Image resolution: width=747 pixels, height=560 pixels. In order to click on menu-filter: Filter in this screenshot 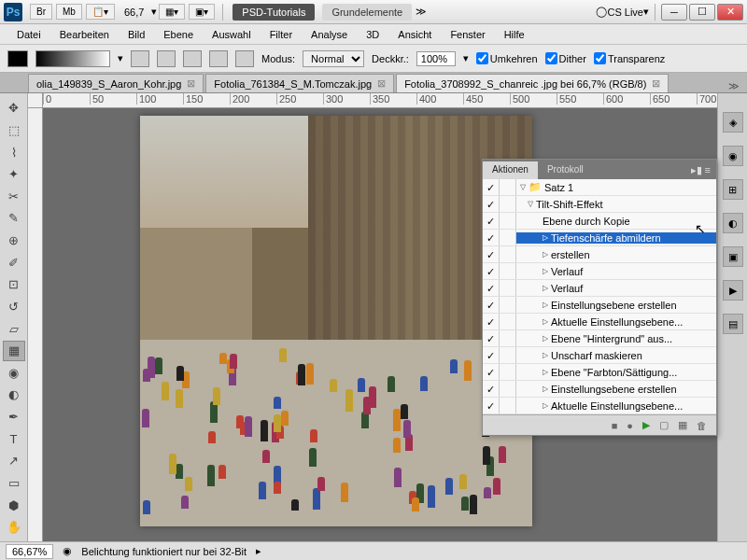, I will do `click(281, 35)`.